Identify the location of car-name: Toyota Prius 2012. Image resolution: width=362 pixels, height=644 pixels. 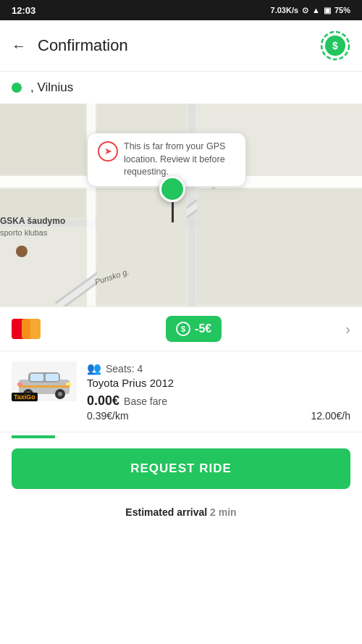
(219, 382).